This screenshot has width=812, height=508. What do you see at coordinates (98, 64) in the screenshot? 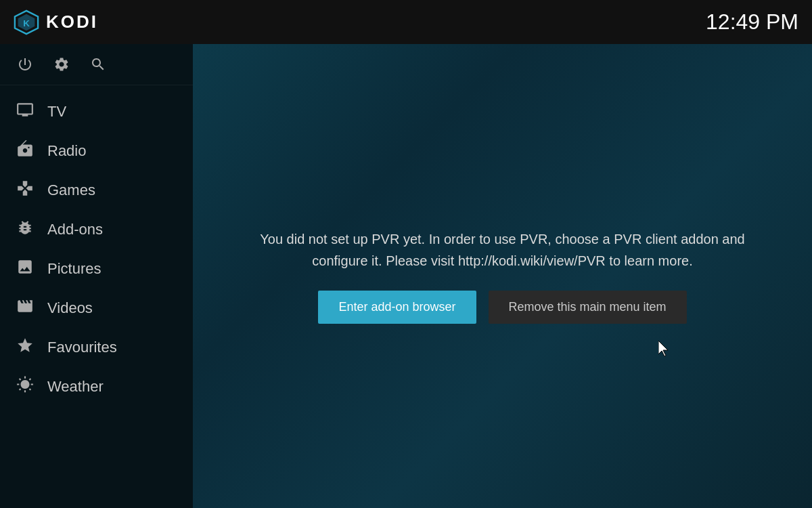
I see `search-button` at bounding box center [98, 64].